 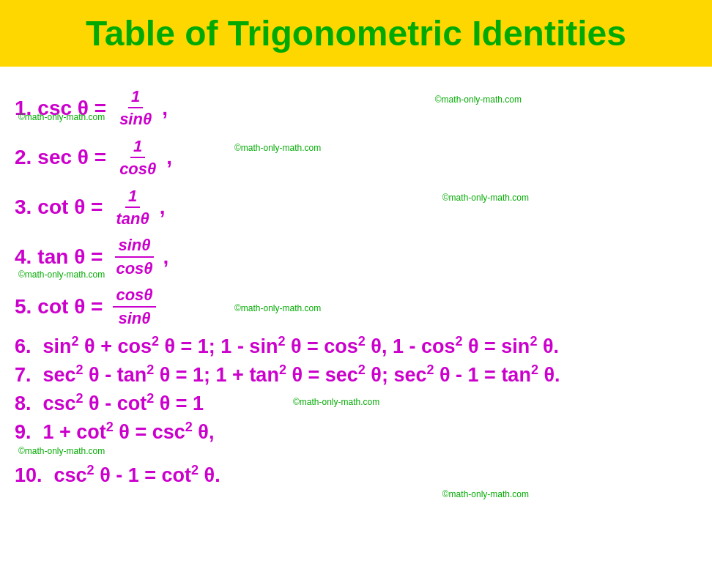 What do you see at coordinates (134, 318) in the screenshot?
I see `denominator-5: sinθ` at bounding box center [134, 318].